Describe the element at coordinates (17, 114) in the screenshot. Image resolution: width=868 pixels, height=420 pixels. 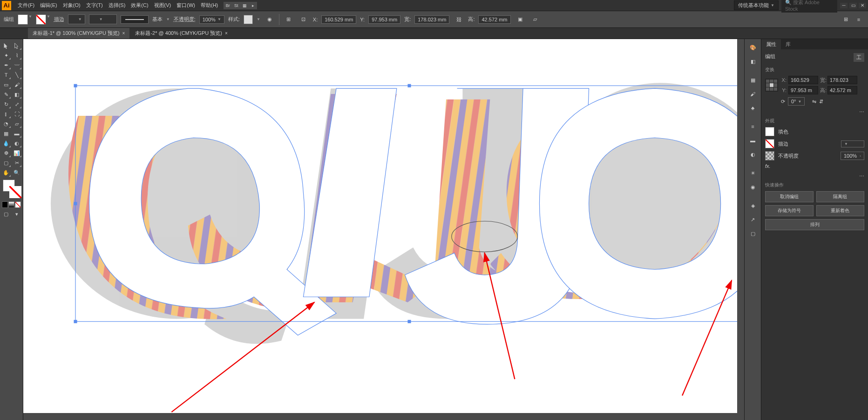
I see `free-transform-tool: ⛶` at that location.